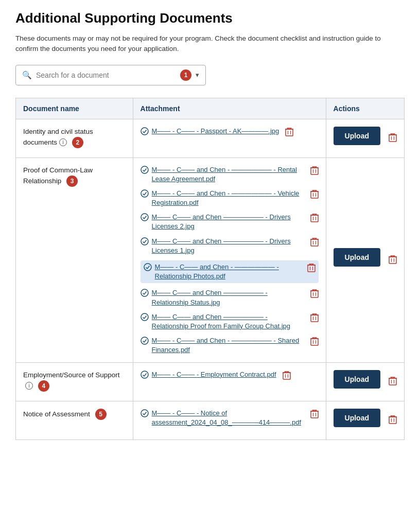 This screenshot has height=527, width=420. What do you see at coordinates (230, 198) in the screenshot?
I see `attachment-item: M—— - C—— and Chen - —————— - Vehicle Re…` at bounding box center [230, 198].